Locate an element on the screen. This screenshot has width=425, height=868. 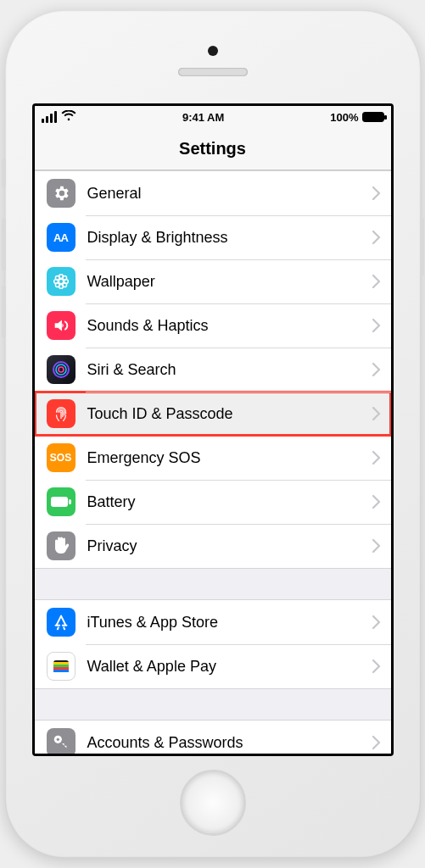
row-label: Wallet & Apple Pay is located at coordinates (152, 666).